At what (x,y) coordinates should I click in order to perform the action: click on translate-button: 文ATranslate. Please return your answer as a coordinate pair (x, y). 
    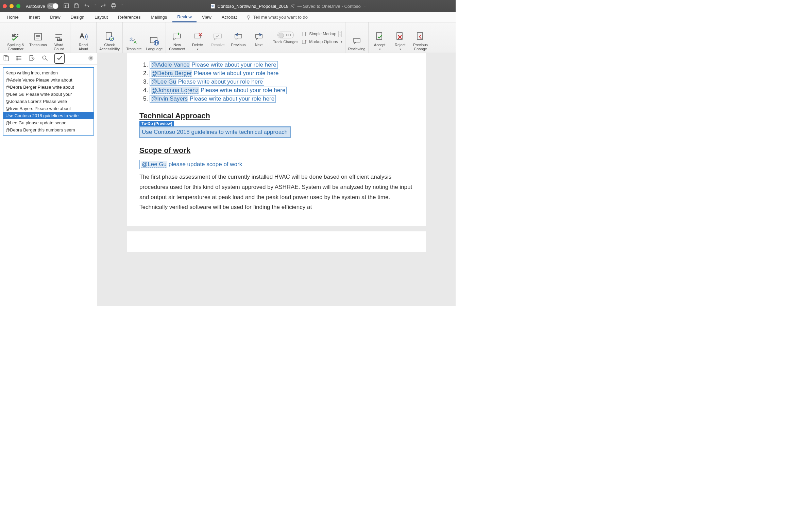
    Looking at the image, I should click on (134, 43).